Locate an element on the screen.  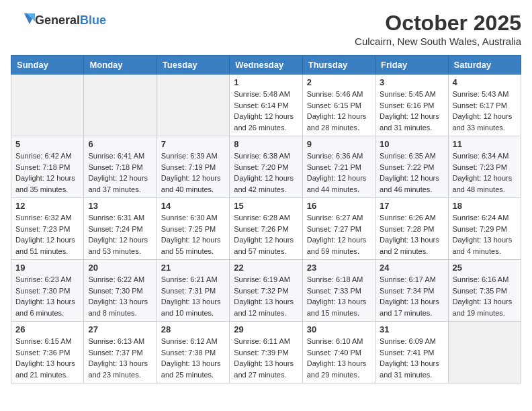
day-info: Sunrise: 6:41 AM Sunset: 7:18 PM Dayligh… is located at coordinates (120, 173).